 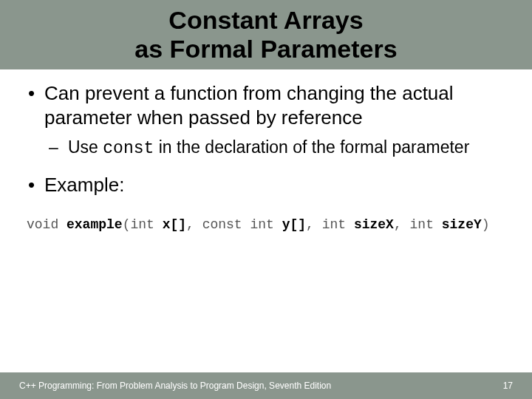 What do you see at coordinates (266, 20) in the screenshot?
I see `title-line1: Constant Arrays` at bounding box center [266, 20].